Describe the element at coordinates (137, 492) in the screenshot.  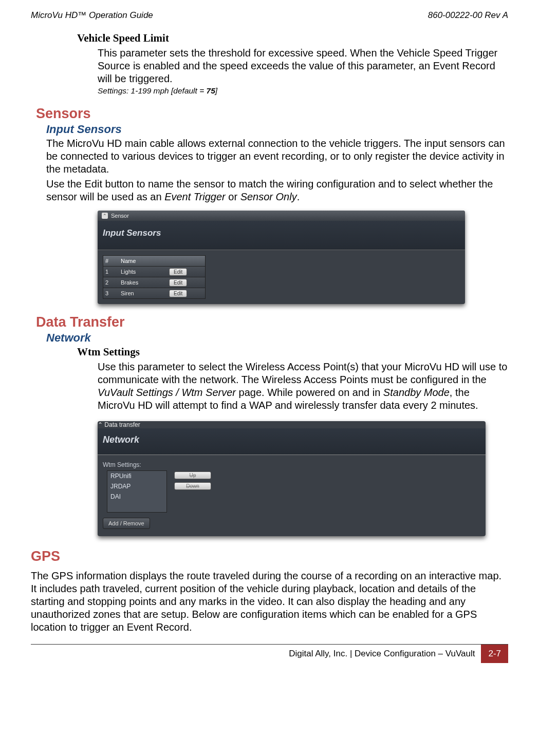
I see `wtm-list: RPUnifi JRDAP DAI` at that location.